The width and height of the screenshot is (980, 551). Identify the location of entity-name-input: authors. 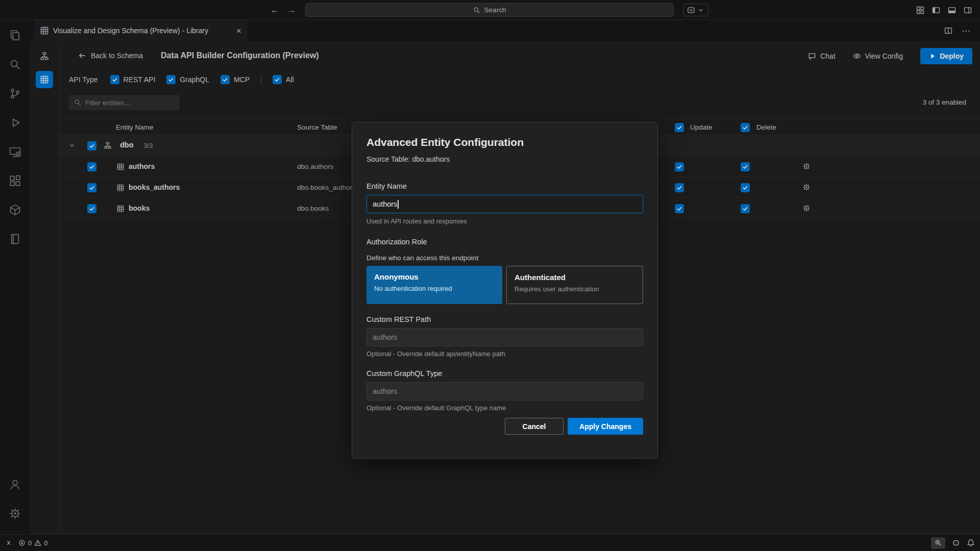
(505, 204).